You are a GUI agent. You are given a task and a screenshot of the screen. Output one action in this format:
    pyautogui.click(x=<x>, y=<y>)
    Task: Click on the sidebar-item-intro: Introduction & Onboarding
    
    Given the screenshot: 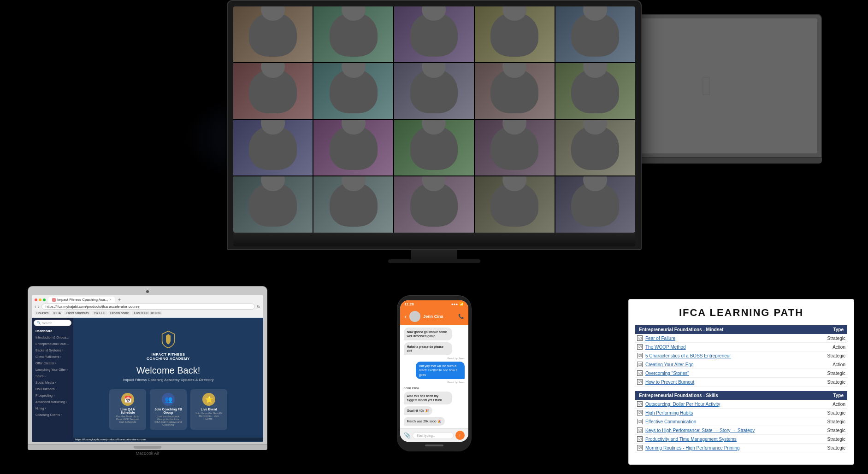 What is the action you would take?
    pyautogui.click(x=53, y=337)
    